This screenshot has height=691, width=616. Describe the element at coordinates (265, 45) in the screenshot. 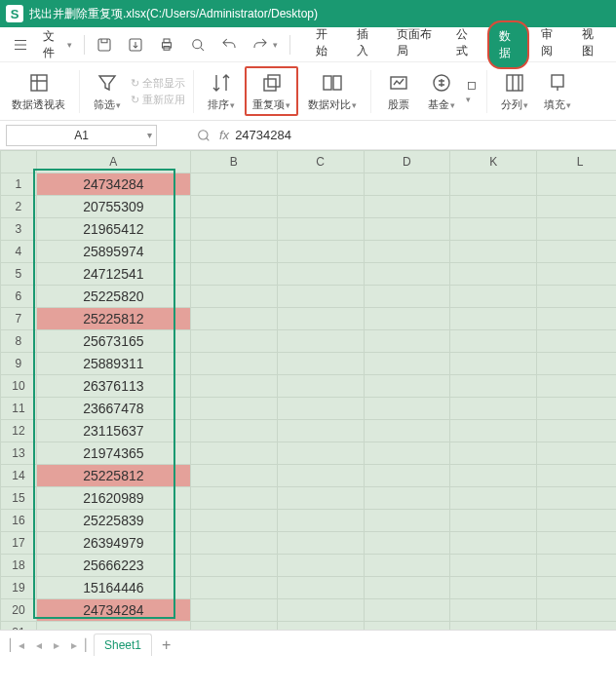

I see `redo-icon: ▾` at that location.